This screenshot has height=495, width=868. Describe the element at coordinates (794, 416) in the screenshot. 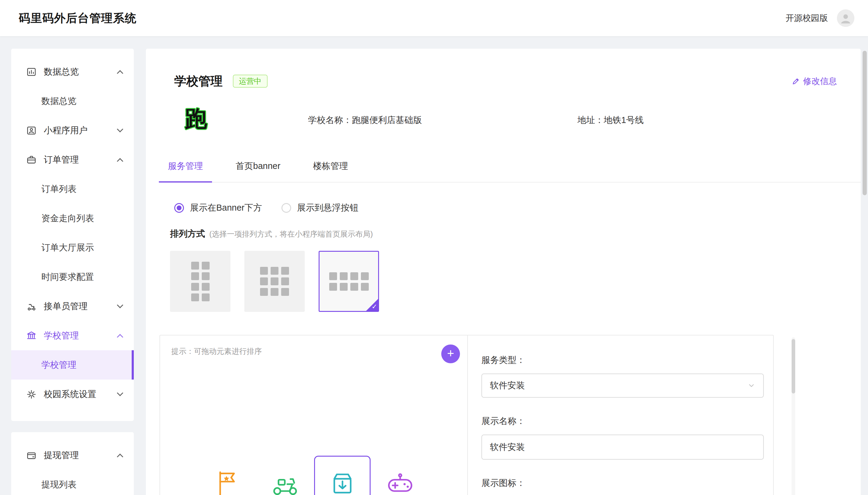

I see `panel-scrollbar-track` at that location.